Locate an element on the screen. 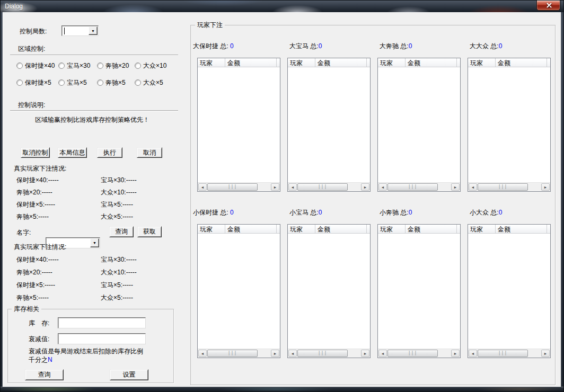 This screenshot has width=564, height=392. radio-option-bmw-5: 宝马×5 is located at coordinates (77, 83).